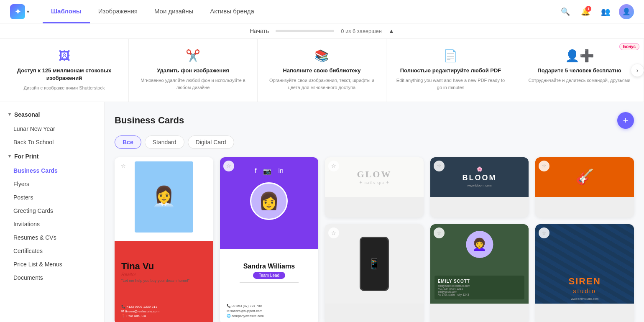 This screenshot has width=644, height=322. What do you see at coordinates (580, 56) in the screenshot?
I see `feature-icon-4: 👤➕` at bounding box center [580, 56].